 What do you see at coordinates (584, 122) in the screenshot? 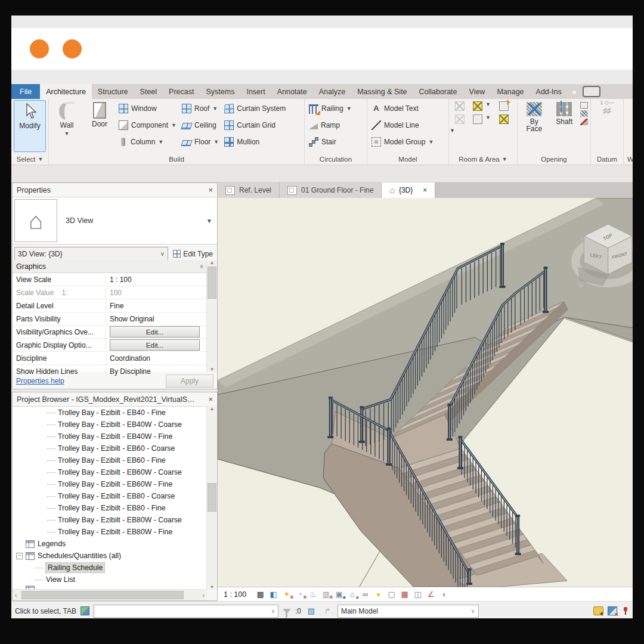
I see `dormer-opening-icon` at bounding box center [584, 122].